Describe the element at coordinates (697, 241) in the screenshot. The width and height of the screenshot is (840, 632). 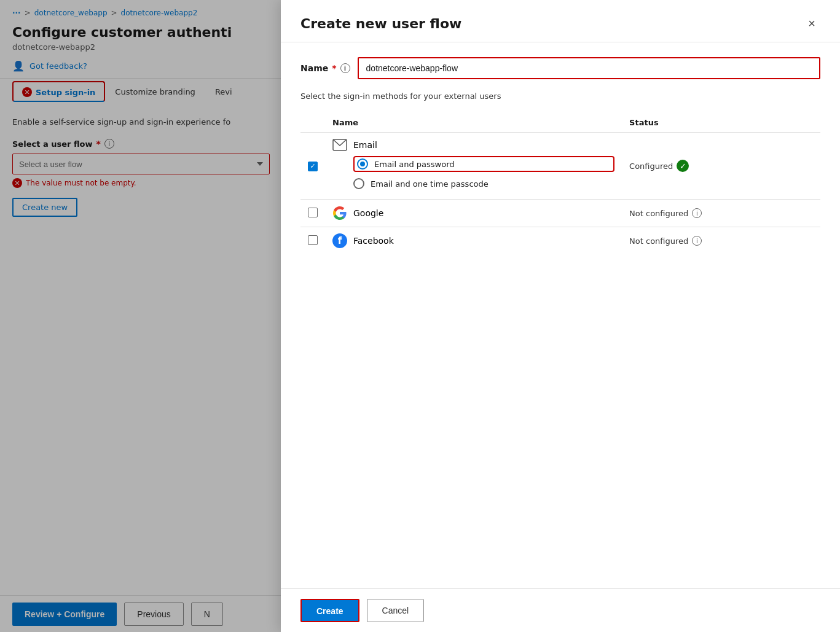
I see `facebook-status-info-icon: i` at that location.